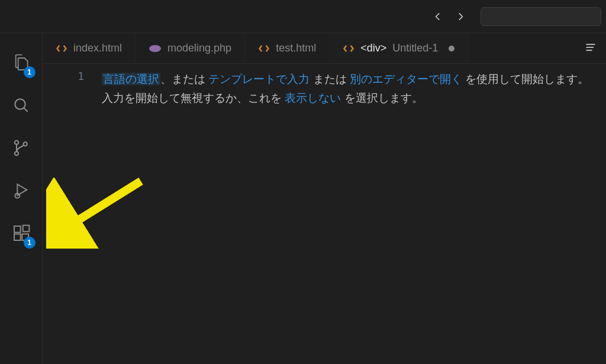  I want to click on activity-search, so click(21, 105).